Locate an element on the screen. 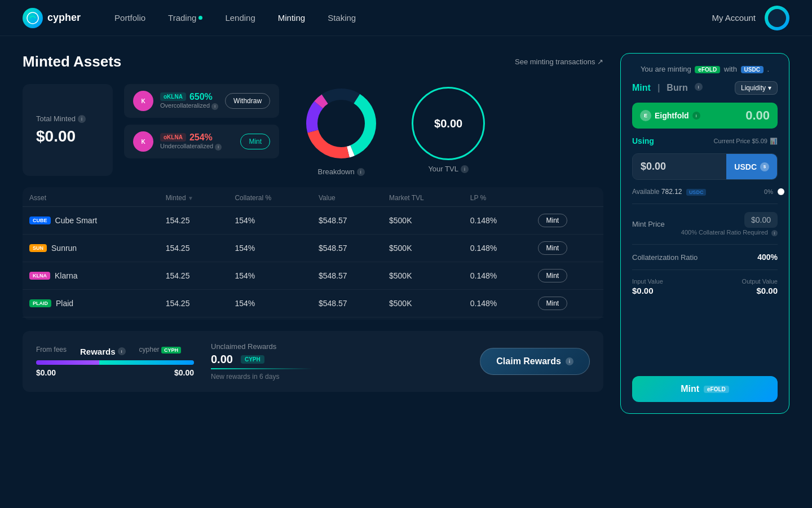  tvl-section: $0.00 Your TVL i is located at coordinates (448, 130).